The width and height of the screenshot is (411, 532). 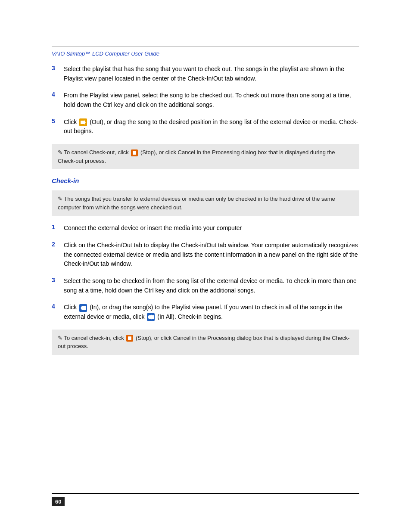 What do you see at coordinates (58, 94) in the screenshot?
I see `step-4-num: 4` at bounding box center [58, 94].